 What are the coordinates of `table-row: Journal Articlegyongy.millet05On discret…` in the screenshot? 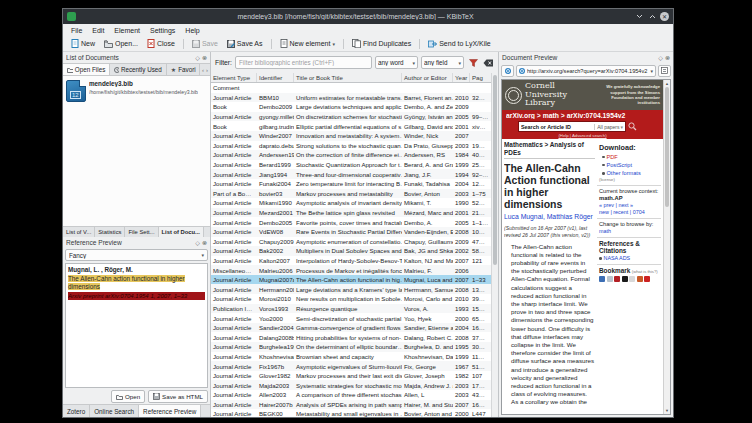 It's located at (351, 117).